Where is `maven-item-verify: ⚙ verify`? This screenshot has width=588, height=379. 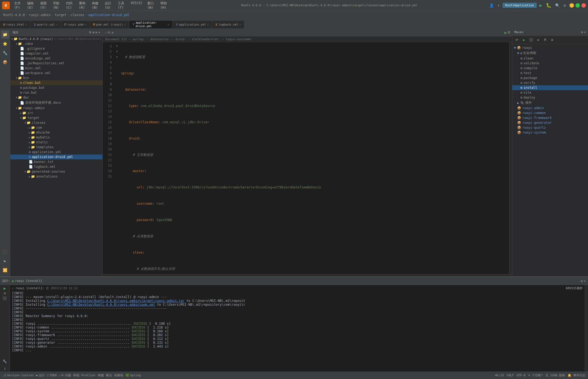
maven-item-verify: ⚙ verify is located at coordinates (550, 83).